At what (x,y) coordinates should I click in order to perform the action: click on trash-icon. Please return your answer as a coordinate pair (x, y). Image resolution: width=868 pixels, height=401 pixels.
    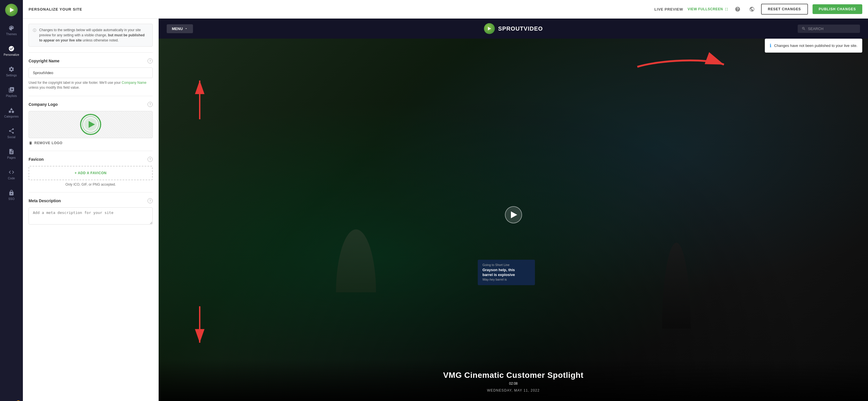
    Looking at the image, I should click on (31, 143).